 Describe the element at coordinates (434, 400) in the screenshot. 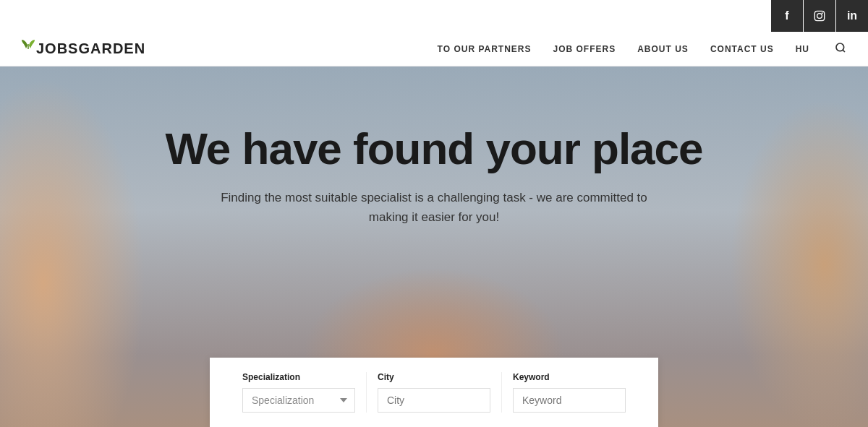

I see `city-input` at that location.